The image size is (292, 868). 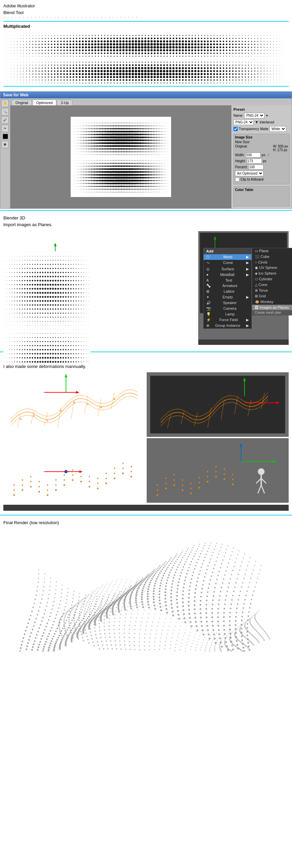 What do you see at coordinates (228, 257) in the screenshot?
I see `mesh-label: Mesh` at bounding box center [228, 257].